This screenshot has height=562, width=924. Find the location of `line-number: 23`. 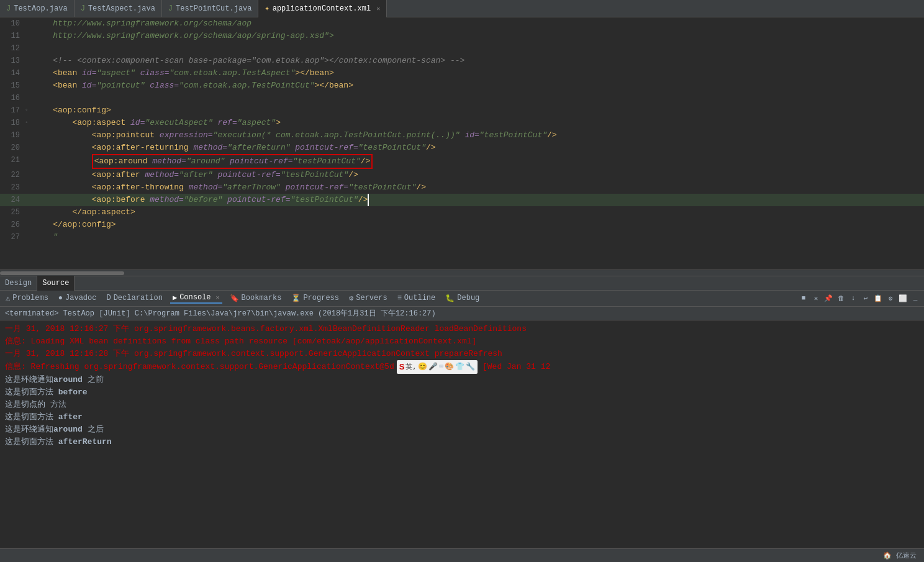

line-number: 23 is located at coordinates (12, 188).